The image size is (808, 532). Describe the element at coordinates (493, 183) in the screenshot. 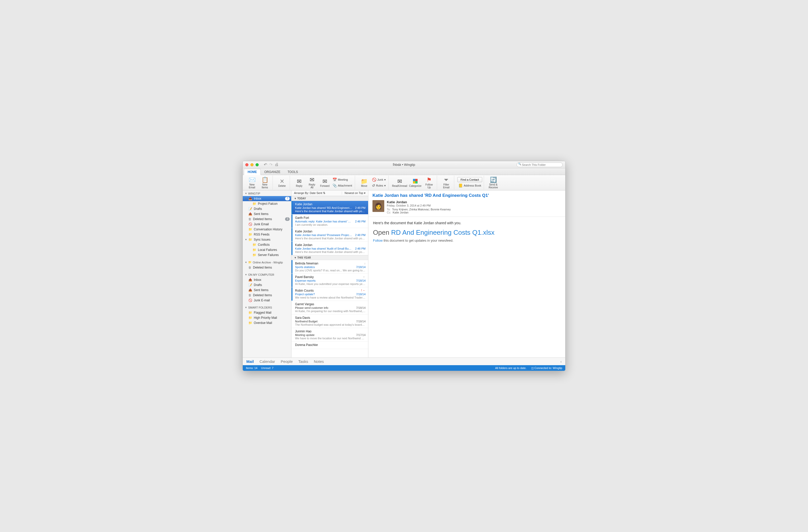

I see `send-receive-button: 🔄Send & Receive` at that location.